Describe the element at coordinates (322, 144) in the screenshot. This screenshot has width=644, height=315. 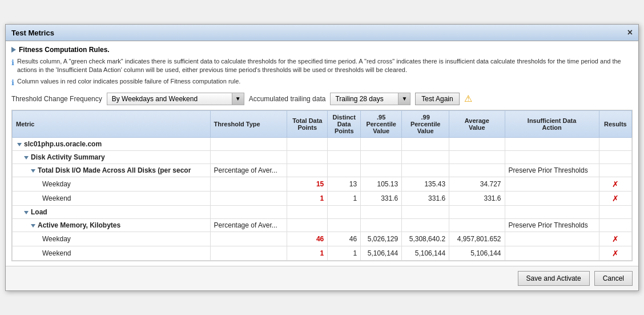
I see `table-row: slc01php.us.oracle.com` at that location.